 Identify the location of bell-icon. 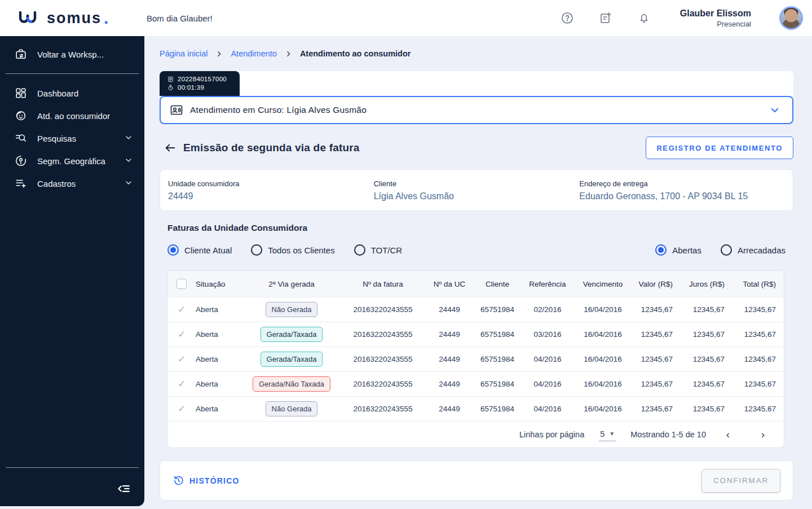
(644, 18).